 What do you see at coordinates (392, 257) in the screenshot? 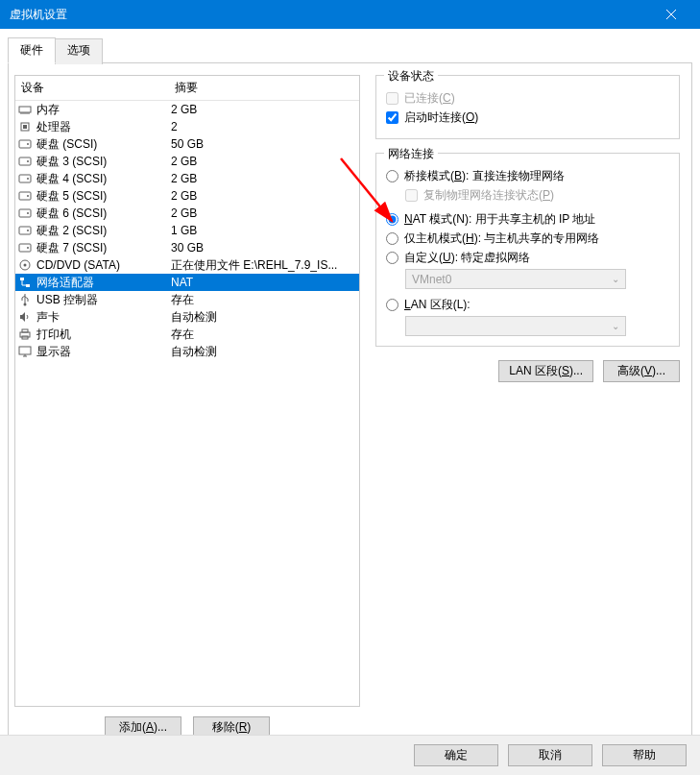
I see `radio-custom` at bounding box center [392, 257].